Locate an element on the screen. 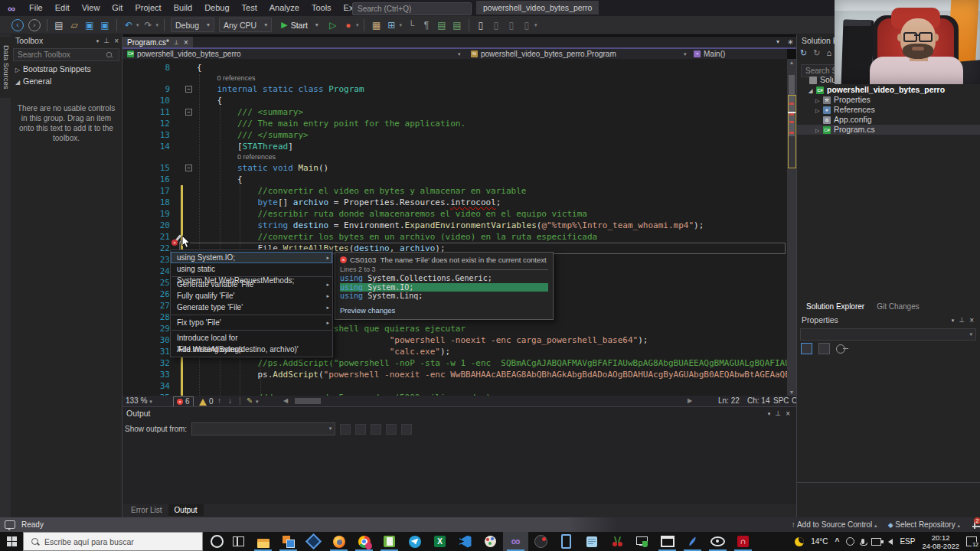  taskbar-app-visual-studio: ∞ is located at coordinates (516, 542).